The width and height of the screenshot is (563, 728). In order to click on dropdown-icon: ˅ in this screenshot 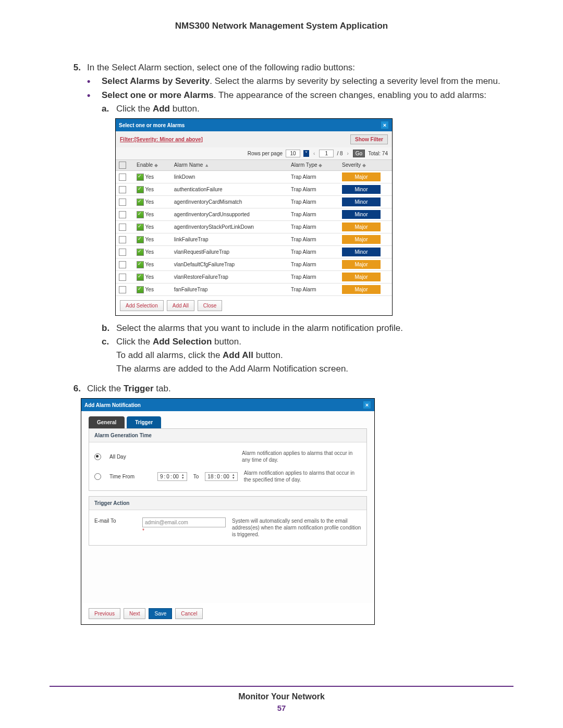, I will do `click(307, 153)`.